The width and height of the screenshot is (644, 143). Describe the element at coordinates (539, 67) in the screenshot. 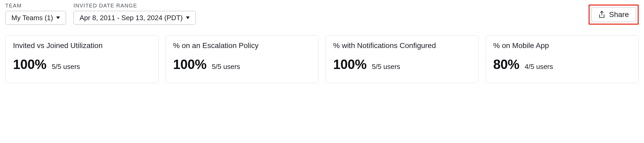

I see `card-subtext: 4/5 users` at that location.